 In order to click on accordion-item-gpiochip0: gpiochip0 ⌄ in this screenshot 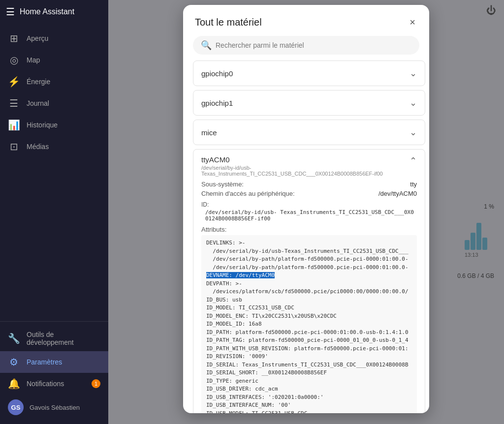, I will do `click(309, 73)`.